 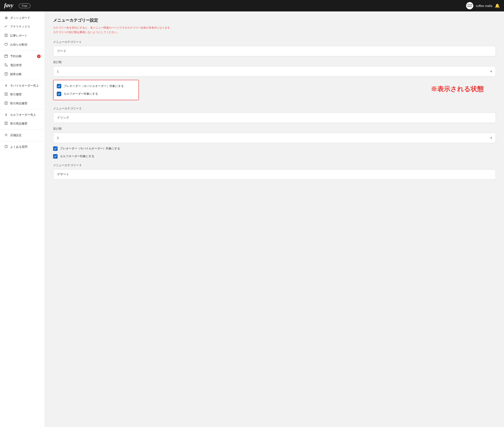 What do you see at coordinates (274, 152) in the screenshot?
I see `category-2-checkbox-group: プレオーダー（モバイルオーダー）対象にする セルフオーダー対象にする` at bounding box center [274, 152].